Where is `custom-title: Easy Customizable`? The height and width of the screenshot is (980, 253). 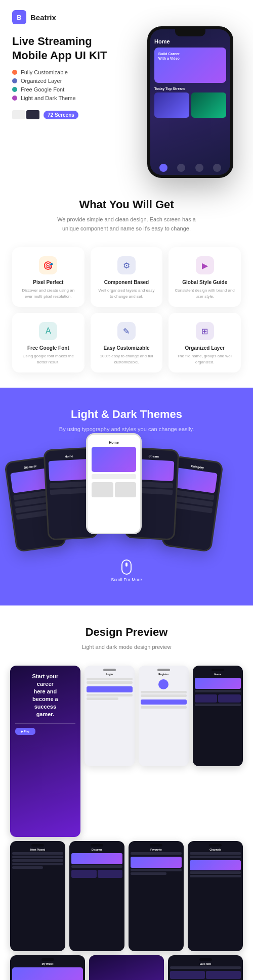
custom-title: Easy Customizable is located at coordinates (126, 348).